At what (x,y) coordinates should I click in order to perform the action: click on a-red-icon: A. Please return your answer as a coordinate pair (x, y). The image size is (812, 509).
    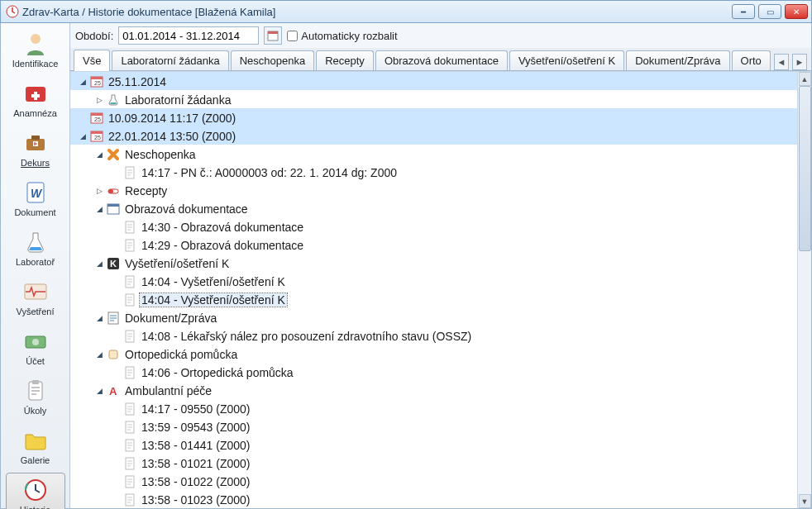
    Looking at the image, I should click on (113, 391).